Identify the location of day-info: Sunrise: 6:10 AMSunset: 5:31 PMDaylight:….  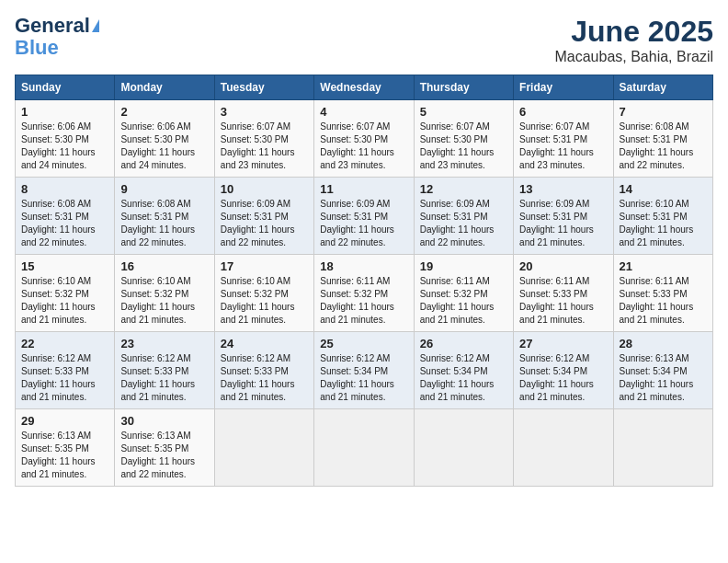
(664, 224).